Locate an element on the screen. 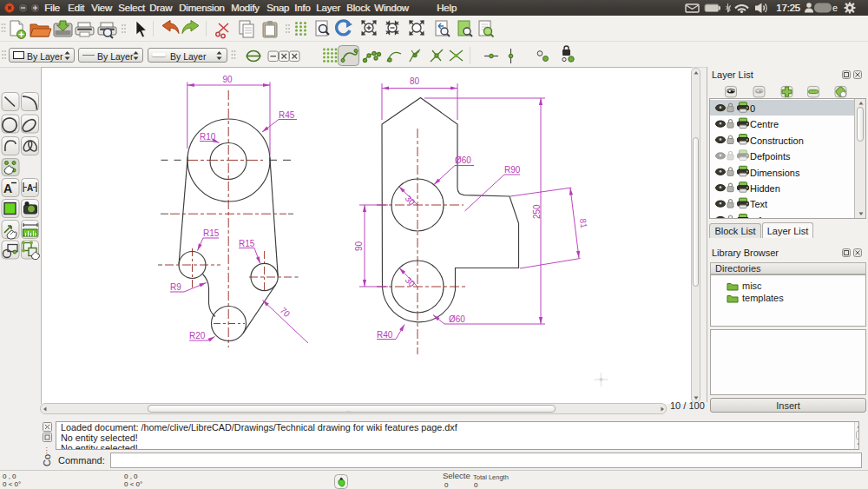  svg-text: R9 is located at coordinates (175, 287).